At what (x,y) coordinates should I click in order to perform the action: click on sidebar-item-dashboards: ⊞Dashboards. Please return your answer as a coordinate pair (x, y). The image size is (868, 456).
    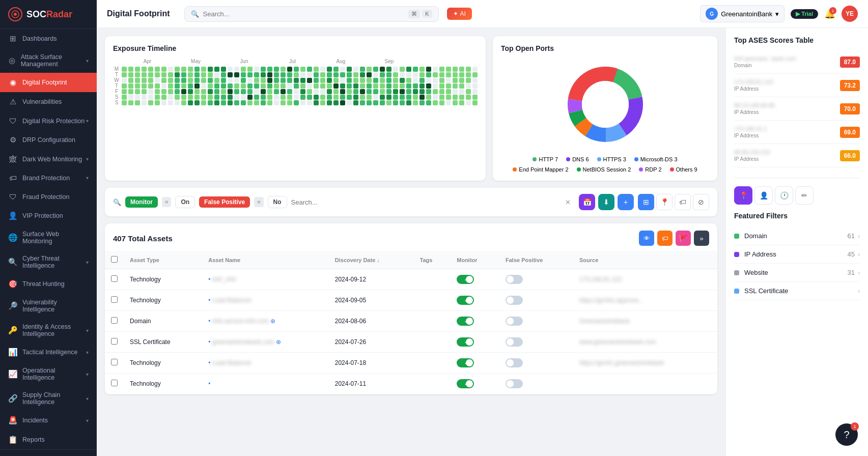
    Looking at the image, I should click on (48, 39).